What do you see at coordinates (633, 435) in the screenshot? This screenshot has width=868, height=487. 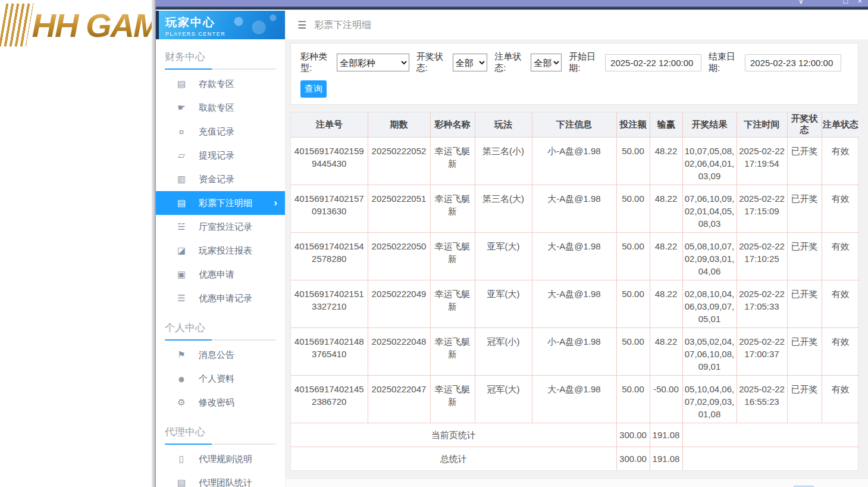 I see `summary-bet-total: 300.00` at bounding box center [633, 435].